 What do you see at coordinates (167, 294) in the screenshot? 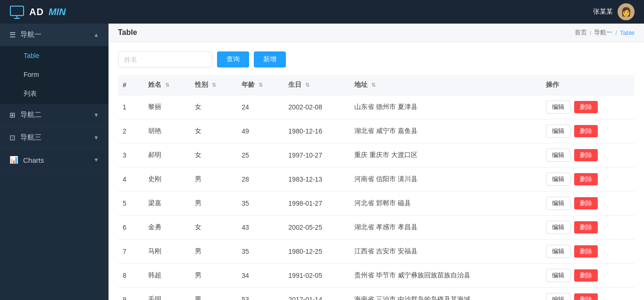
I see `cell-name: 毛明` at bounding box center [167, 294].